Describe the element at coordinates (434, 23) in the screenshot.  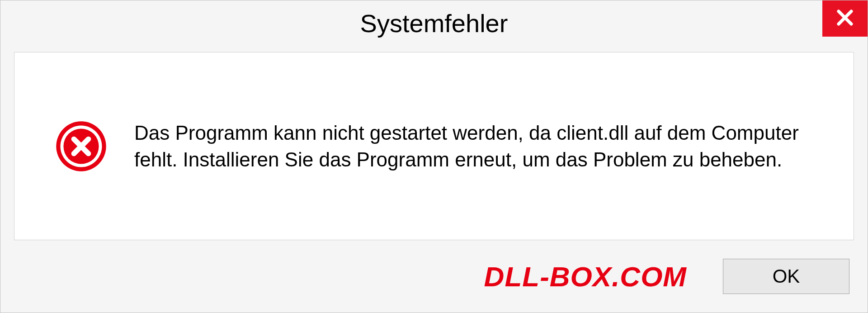
I see `title-bar: Systemfehler` at that location.